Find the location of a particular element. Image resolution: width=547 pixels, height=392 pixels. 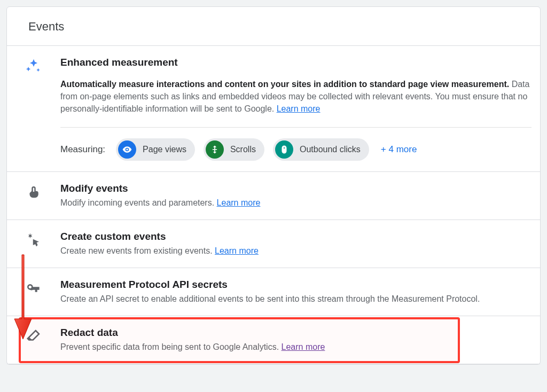

mouse-icon is located at coordinates (284, 150).